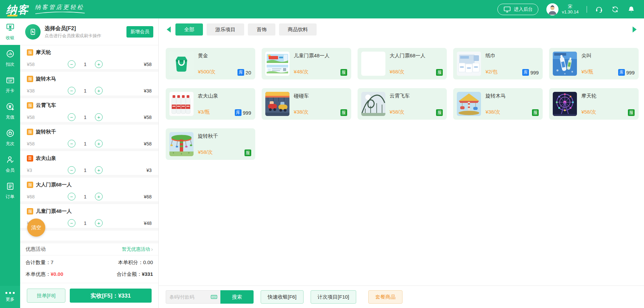  Describe the element at coordinates (565, 64) in the screenshot. I see `scream-drink-image` at that location.